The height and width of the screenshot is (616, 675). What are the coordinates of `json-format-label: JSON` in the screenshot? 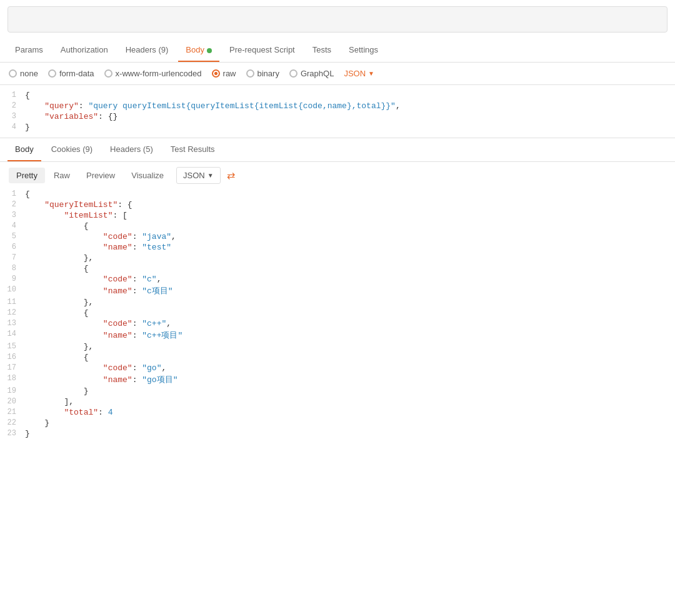 It's located at (355, 74).